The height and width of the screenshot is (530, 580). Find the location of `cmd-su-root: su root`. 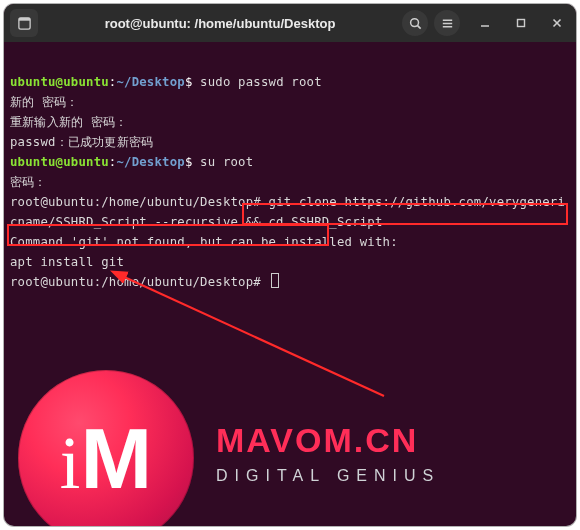

cmd-su-root: su root is located at coordinates (224, 162).